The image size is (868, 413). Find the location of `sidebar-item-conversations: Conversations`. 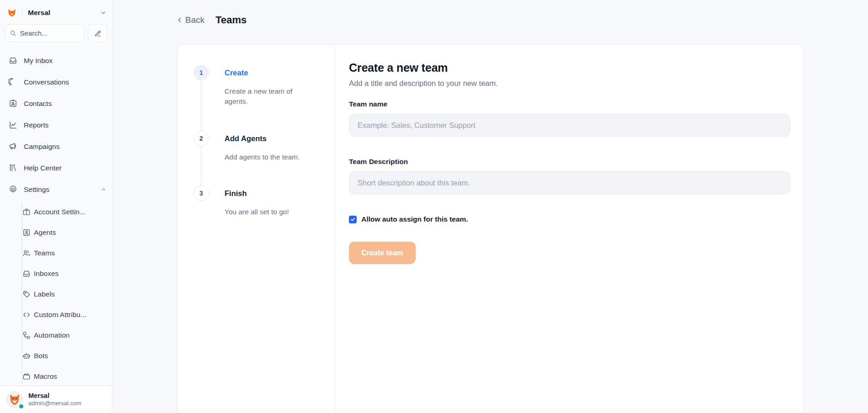

sidebar-item-conversations: Conversations is located at coordinates (56, 82).